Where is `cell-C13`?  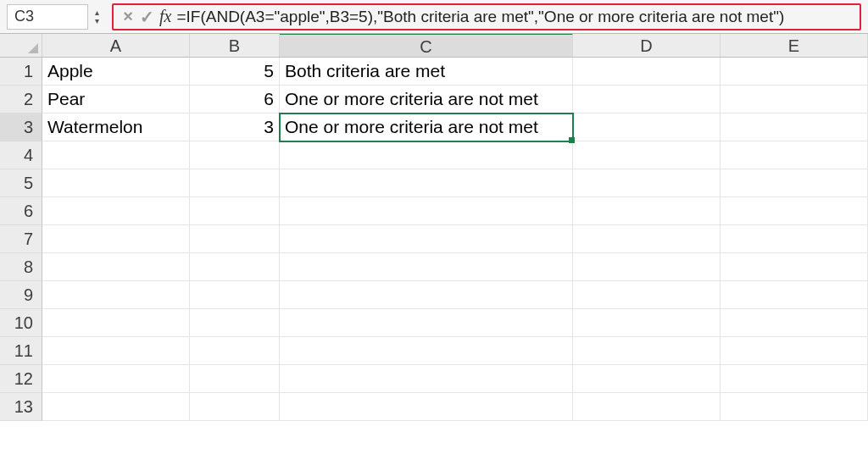
cell-C13 is located at coordinates (426, 407).